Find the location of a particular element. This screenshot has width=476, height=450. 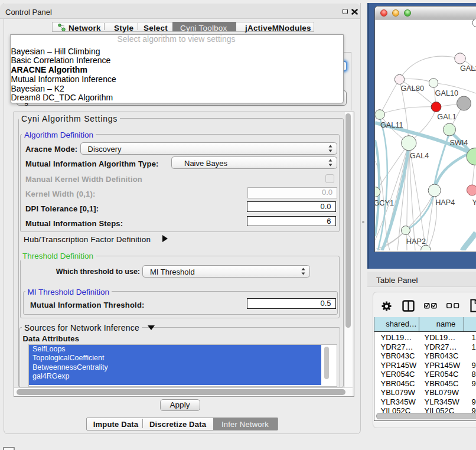

svg-text: GAL11 is located at coordinates (392, 125).